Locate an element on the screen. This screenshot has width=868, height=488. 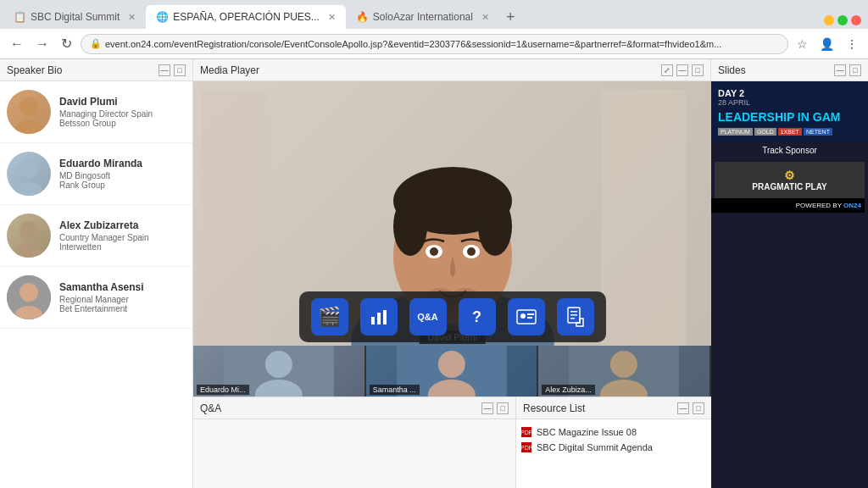
tab-favicon-2: 🌐 is located at coordinates (162, 17).